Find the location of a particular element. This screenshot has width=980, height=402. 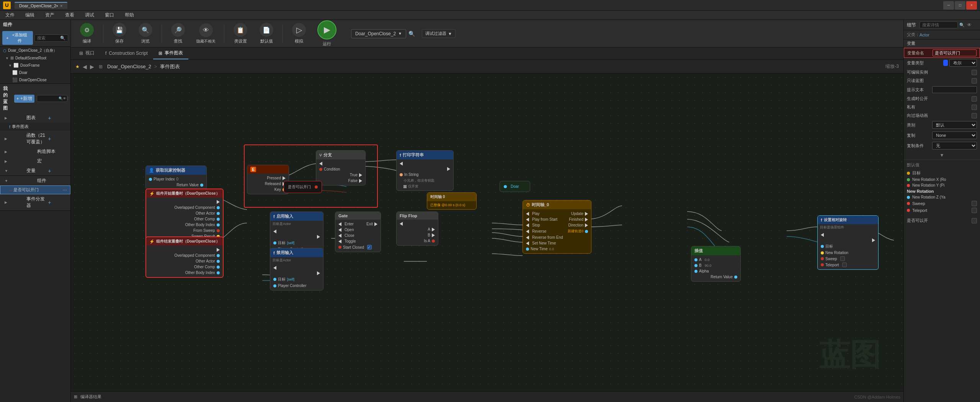

node-can-open: 是否可以开门 is located at coordinates (303, 187).